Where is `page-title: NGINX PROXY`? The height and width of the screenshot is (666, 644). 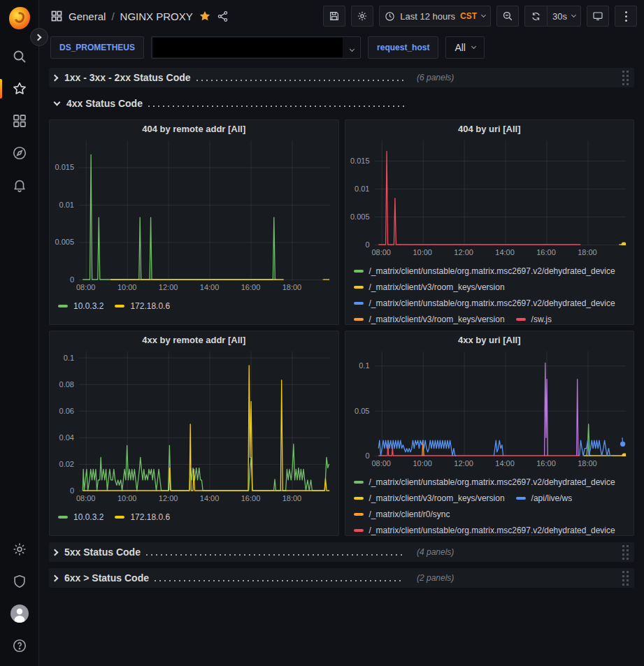
page-title: NGINX PROXY is located at coordinates (157, 17).